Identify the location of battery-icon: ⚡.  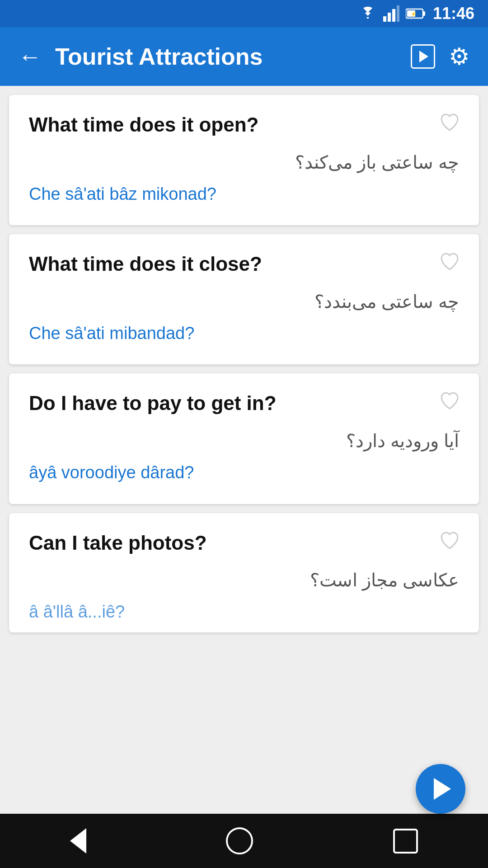
(416, 14).